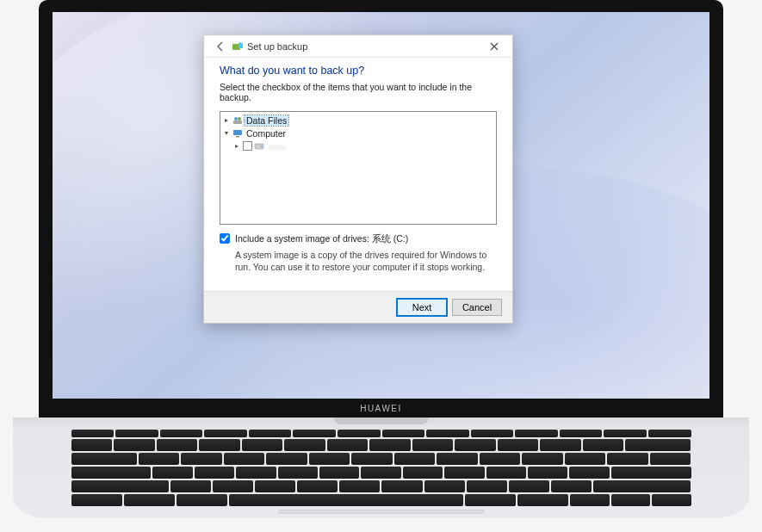 This screenshot has width=762, height=532. Describe the element at coordinates (381, 468) in the screenshot. I see `keyboard` at that location.